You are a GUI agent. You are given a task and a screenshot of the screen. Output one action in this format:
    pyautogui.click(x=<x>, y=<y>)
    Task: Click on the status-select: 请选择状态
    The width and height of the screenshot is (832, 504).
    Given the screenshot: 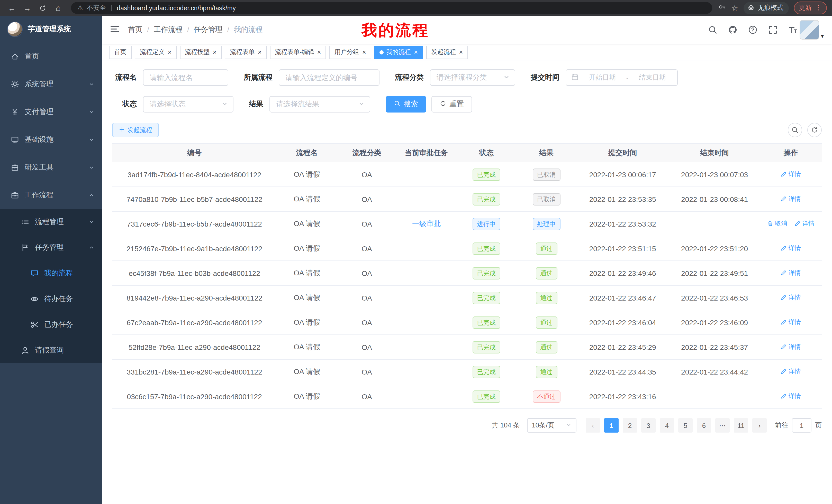 What is the action you would take?
    pyautogui.click(x=188, y=105)
    